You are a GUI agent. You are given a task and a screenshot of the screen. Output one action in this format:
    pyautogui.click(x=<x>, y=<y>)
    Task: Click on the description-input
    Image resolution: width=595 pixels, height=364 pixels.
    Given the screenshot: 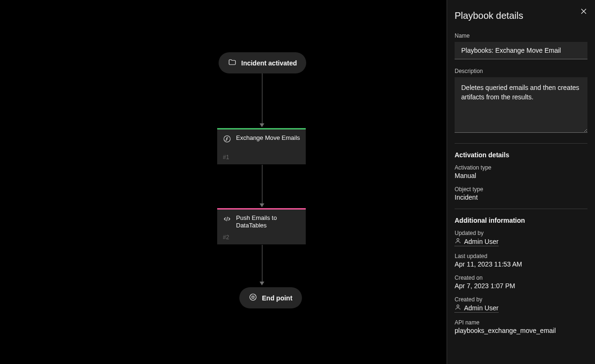 What is the action you would take?
    pyautogui.click(x=521, y=105)
    